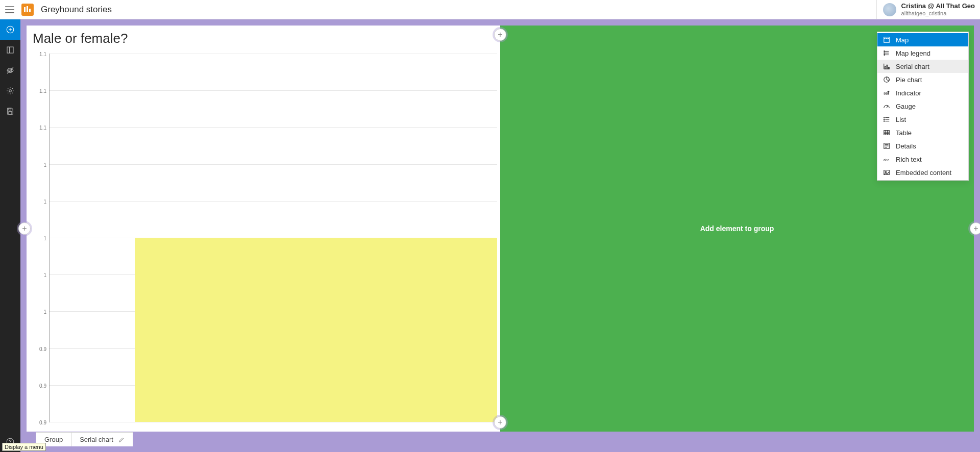 Image resolution: width=980 pixels, height=452 pixels. Describe the element at coordinates (905, 106) in the screenshot. I see `menu-item-label: Gauge` at that location.